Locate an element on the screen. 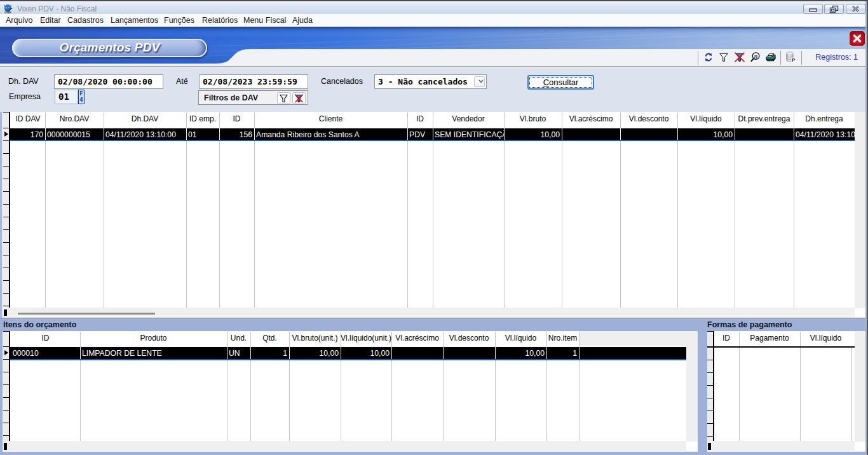 This screenshot has width=868, height=455. header-cell: Vl.líquido(unit.) is located at coordinates (366, 339).